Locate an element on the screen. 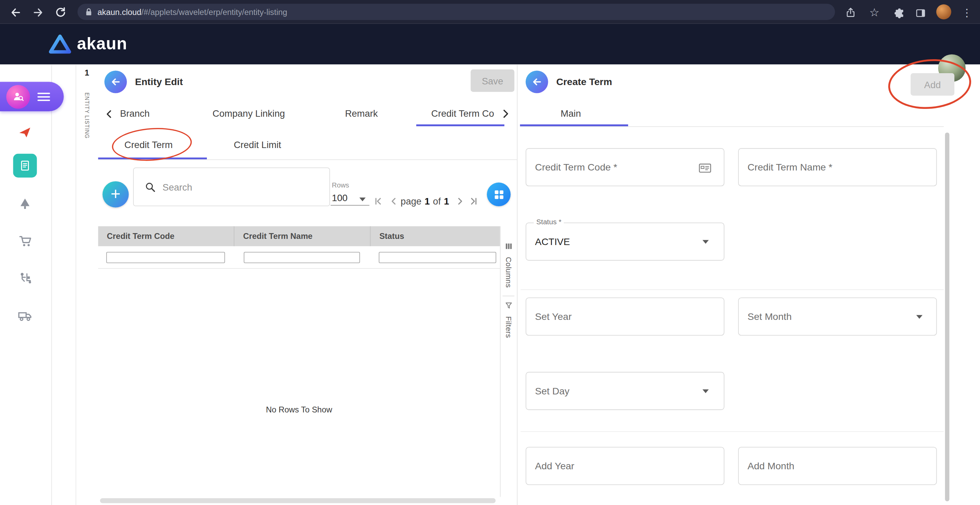 The height and width of the screenshot is (505, 980). status-caret-icon is located at coordinates (705, 242).